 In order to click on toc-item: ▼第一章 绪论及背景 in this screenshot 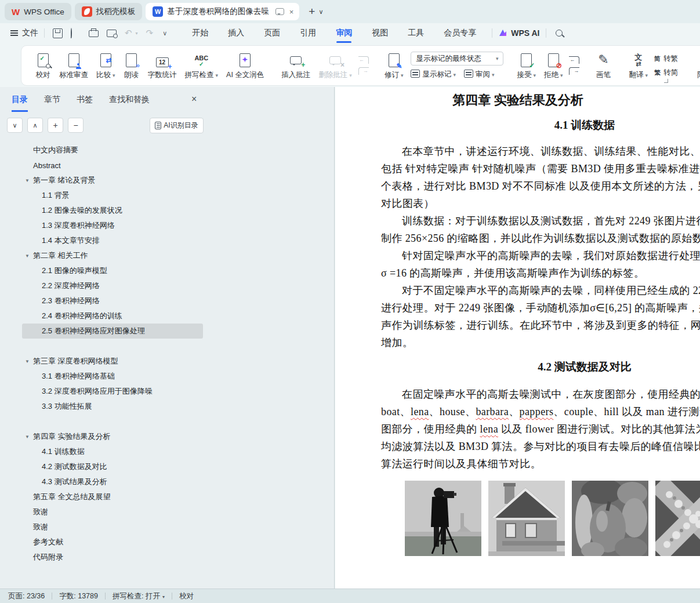, I will do `click(113, 180)`.